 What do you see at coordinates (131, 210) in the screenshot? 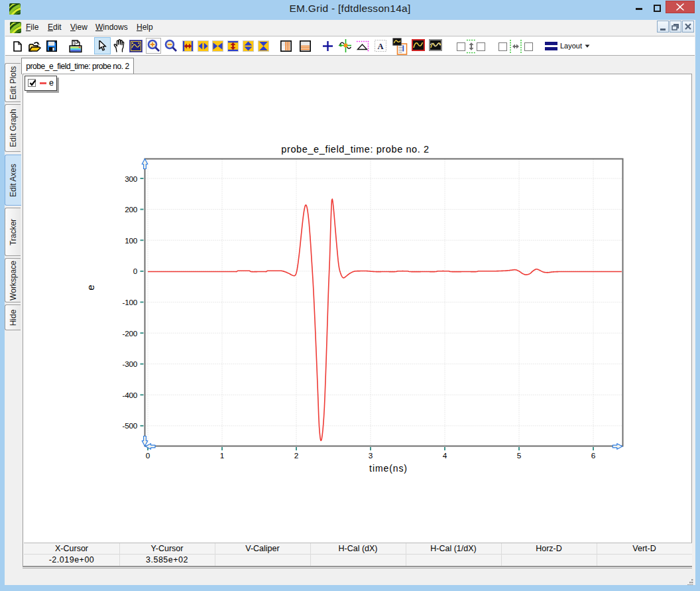
I see `svg-text: 200` at bounding box center [131, 210].